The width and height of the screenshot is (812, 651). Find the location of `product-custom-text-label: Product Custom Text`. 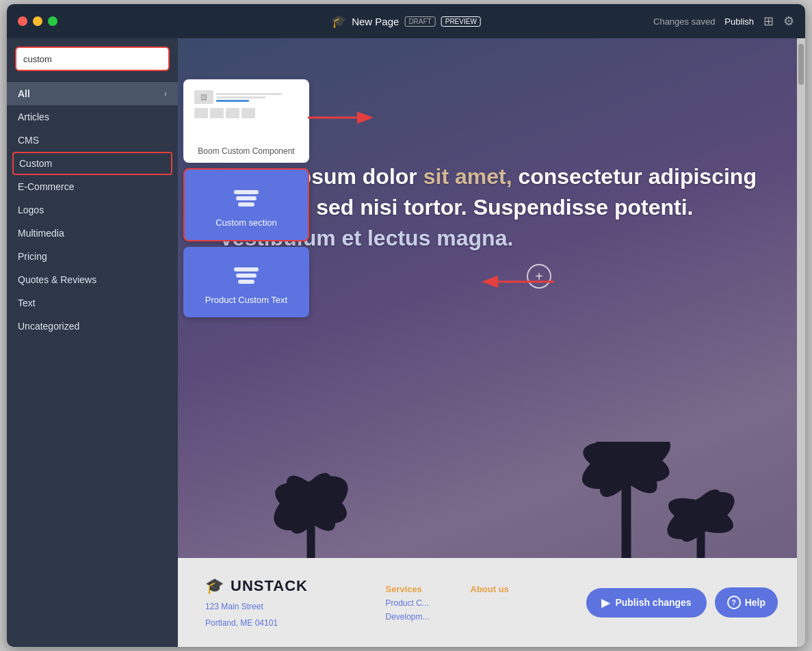

product-custom-text-label: Product Custom Text is located at coordinates (246, 300).